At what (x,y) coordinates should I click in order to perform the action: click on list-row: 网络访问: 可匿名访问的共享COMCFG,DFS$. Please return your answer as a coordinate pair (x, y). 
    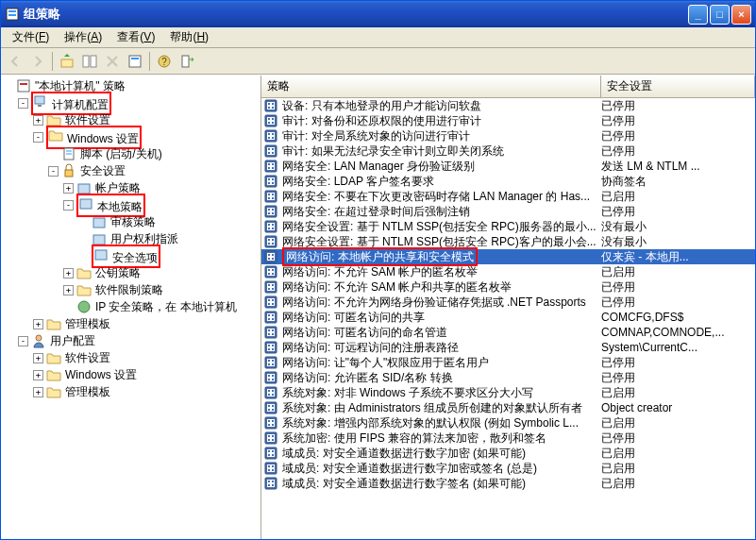
    Looking at the image, I should click on (508, 317).